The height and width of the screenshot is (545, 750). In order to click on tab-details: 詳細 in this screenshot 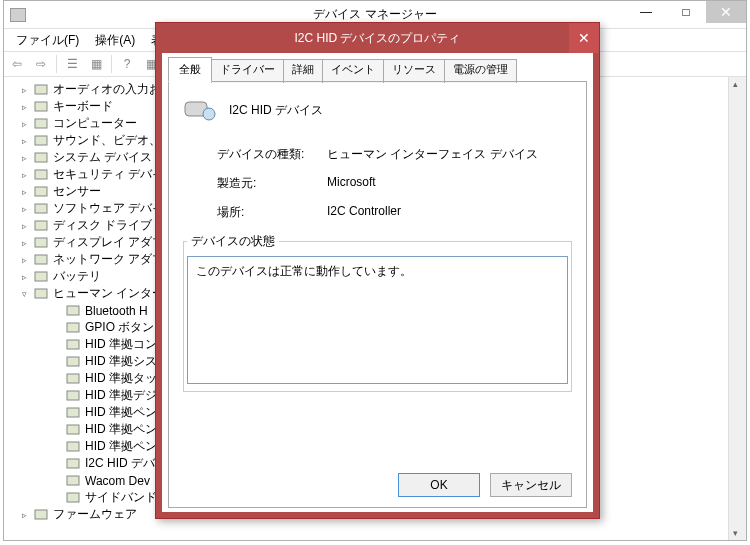, I will do `click(303, 71)`.